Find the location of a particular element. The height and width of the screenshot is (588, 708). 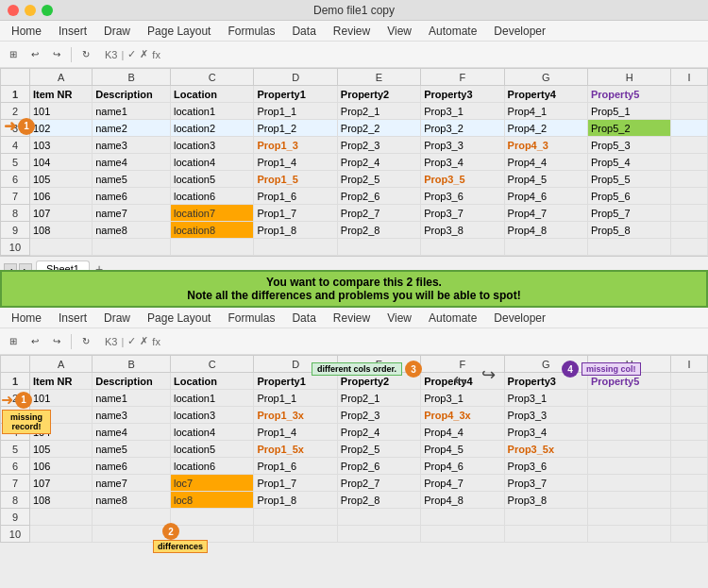

cell-a2: 101 is located at coordinates (60, 111).